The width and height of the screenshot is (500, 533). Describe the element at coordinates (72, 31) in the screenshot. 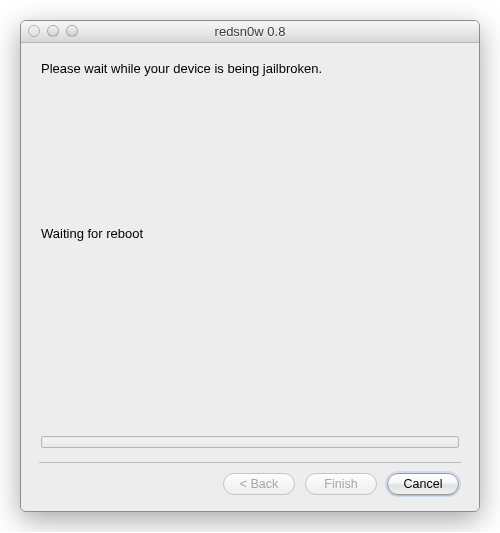

I see `zoom-icon` at that location.